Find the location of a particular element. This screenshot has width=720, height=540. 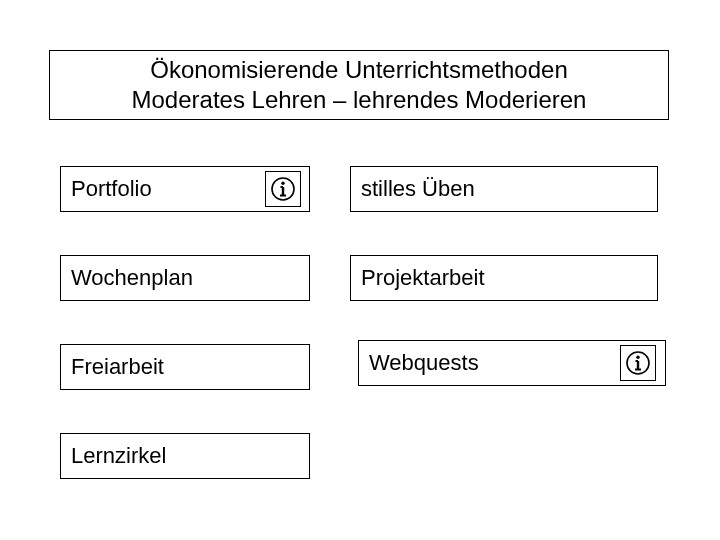

label-webquests: Webquests is located at coordinates (424, 363).